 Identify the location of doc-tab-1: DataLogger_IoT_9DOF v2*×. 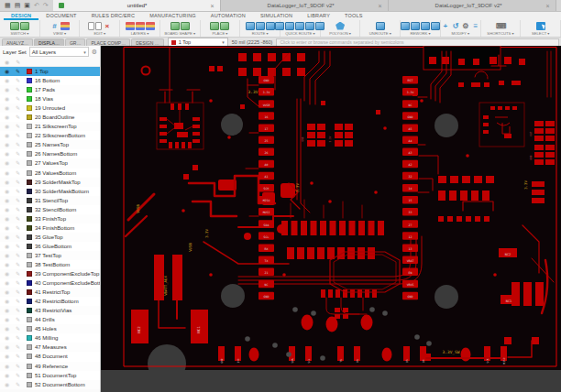
(304, 5).